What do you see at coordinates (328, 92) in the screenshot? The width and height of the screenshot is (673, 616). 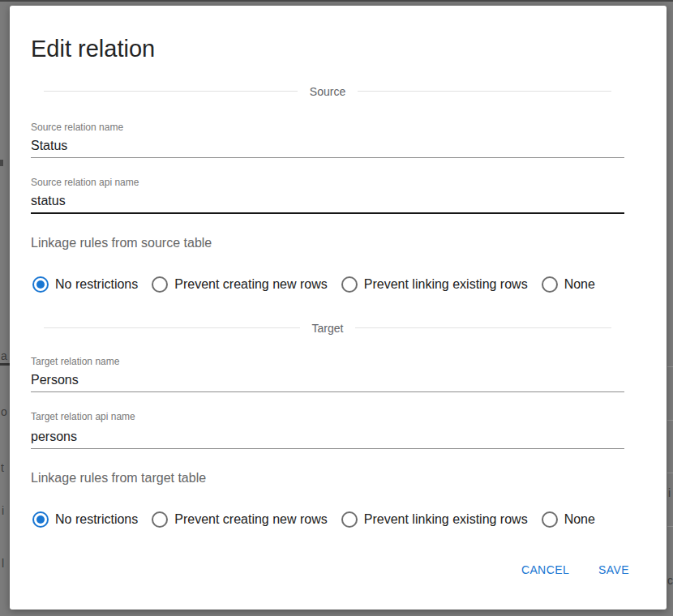 I see `source-divider-label: Source` at bounding box center [328, 92].